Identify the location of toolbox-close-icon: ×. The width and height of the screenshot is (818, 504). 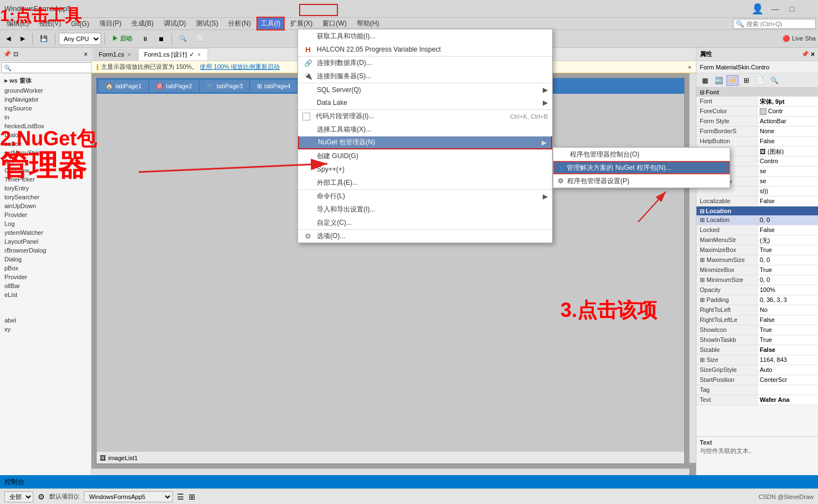
(85, 54).